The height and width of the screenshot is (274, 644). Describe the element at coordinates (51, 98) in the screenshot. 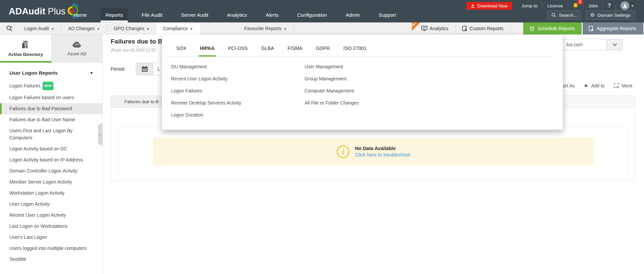

I see `sidebar-item-logon-failures-users: Logon Failures based on users` at that location.